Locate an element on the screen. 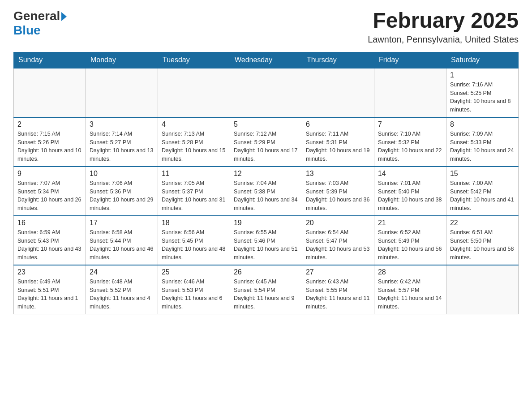 The height and width of the screenshot is (411, 532). day-info: Sunrise: 6:49 AMSunset: 5:51 PMDaylight:… is located at coordinates (50, 295).